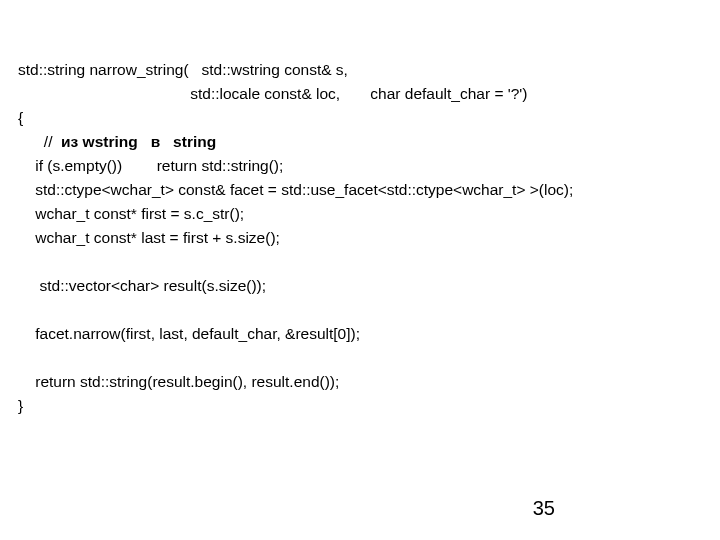 The image size is (720, 540). What do you see at coordinates (544, 508) in the screenshot?
I see `page-number: 35` at bounding box center [544, 508].